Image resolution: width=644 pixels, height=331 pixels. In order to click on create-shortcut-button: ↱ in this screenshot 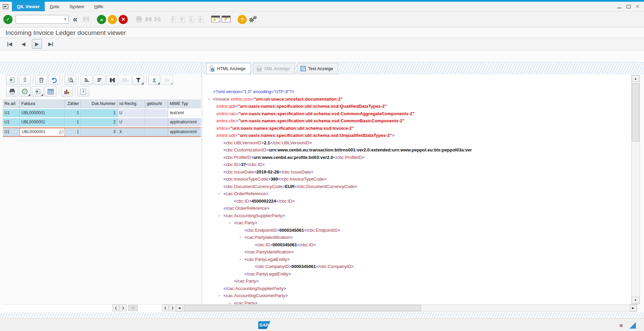, I will do `click(226, 20)`.